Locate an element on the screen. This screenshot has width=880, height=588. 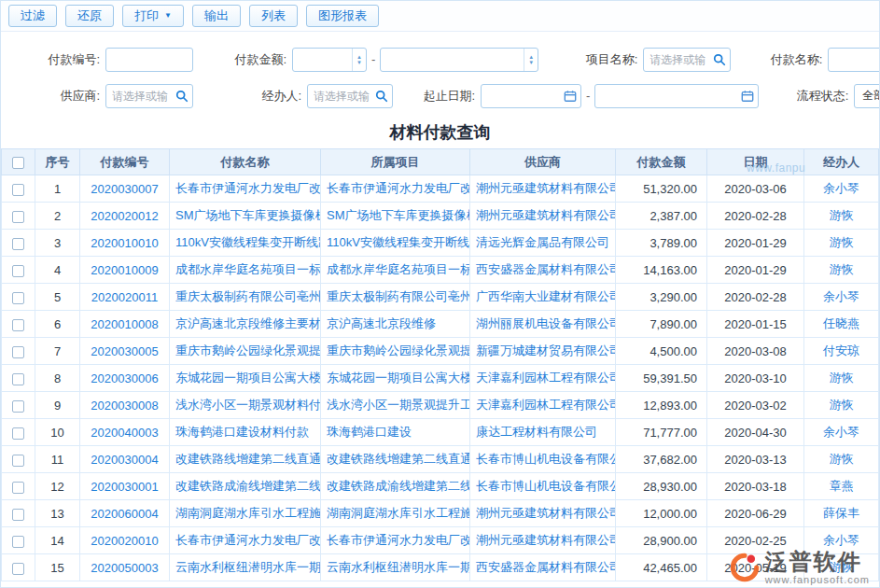
payment-name-link: 重庆太极制药有限公司亳州 is located at coordinates (245, 297).